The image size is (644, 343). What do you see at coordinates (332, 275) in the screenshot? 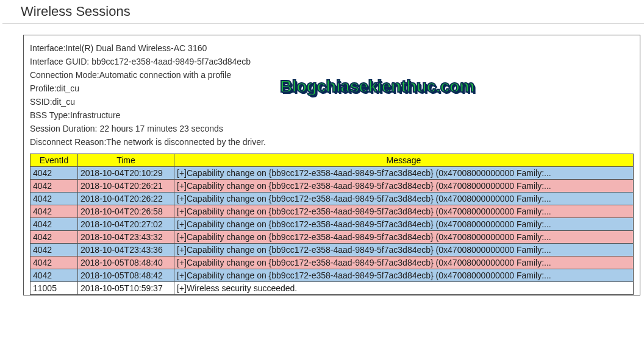
I see `table-row: 40422018-10-05T08:48:42[+]Capability cha…` at bounding box center [332, 275].